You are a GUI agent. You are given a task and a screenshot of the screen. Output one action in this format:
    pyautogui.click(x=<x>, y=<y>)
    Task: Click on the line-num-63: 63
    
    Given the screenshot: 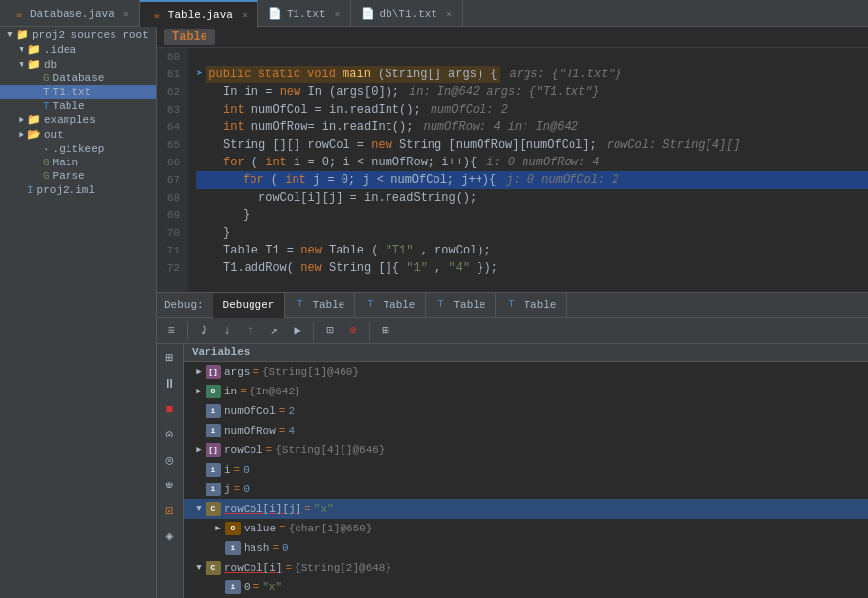 What is the action you would take?
    pyautogui.click(x=172, y=110)
    